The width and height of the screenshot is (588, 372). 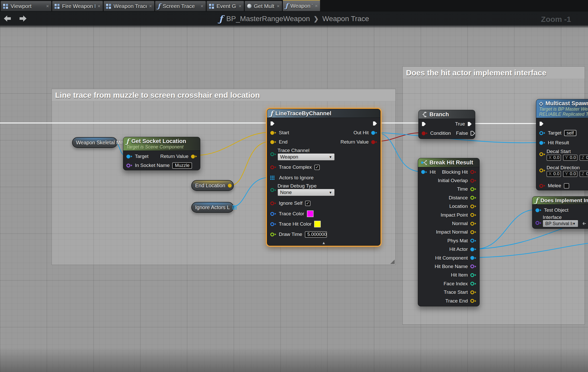 What do you see at coordinates (472, 284) in the screenshot?
I see `pin-face-index` at bounding box center [472, 284].